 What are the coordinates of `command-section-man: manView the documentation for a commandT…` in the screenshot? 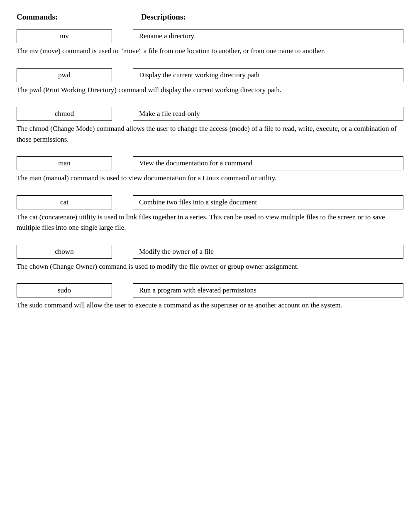 It's located at (210, 170).